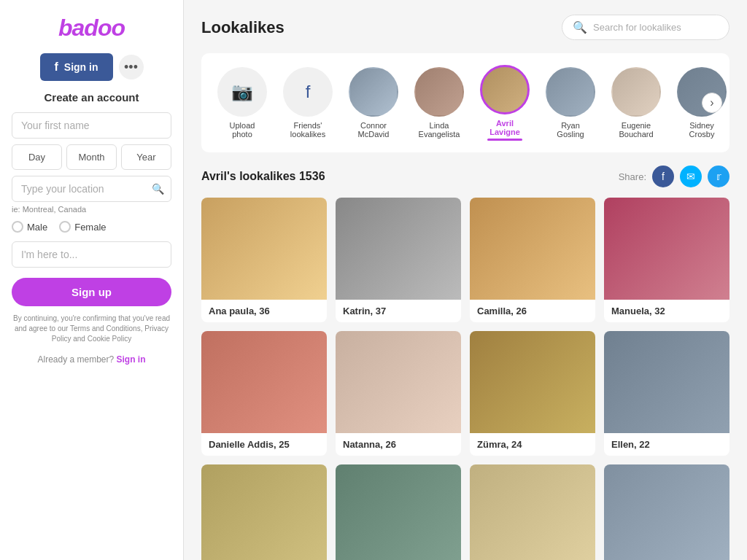 Image resolution: width=747 pixels, height=560 pixels. What do you see at coordinates (398, 382) in the screenshot?
I see `lookalike-img-natanna` at bounding box center [398, 382].